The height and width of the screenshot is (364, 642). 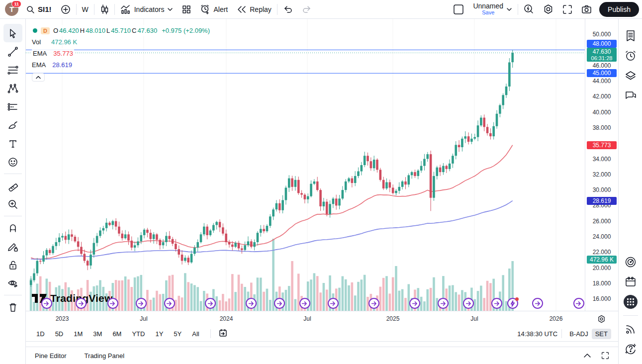 I want to click on symbol-search: SI1!, so click(x=39, y=9).